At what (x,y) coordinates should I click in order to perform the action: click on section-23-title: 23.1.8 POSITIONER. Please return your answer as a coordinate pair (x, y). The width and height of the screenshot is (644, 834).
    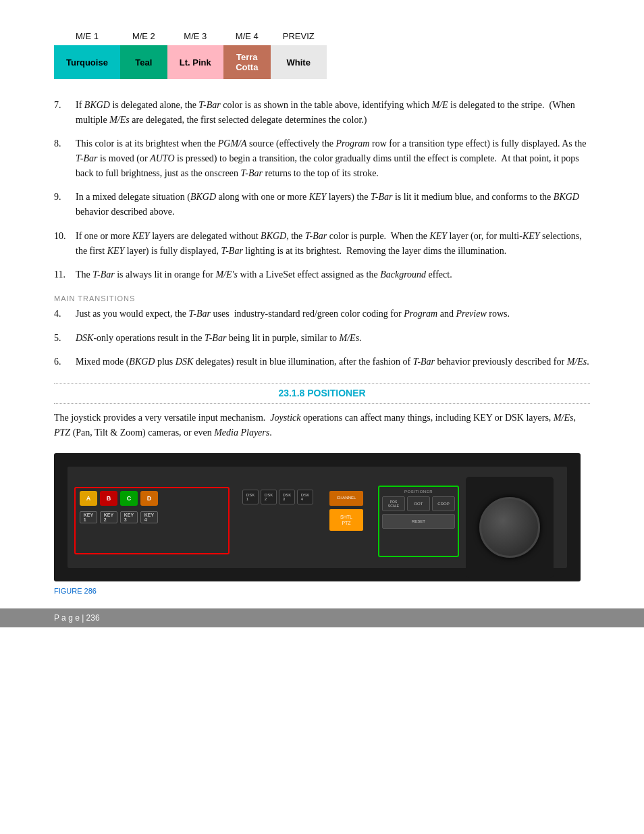
    Looking at the image, I should click on (321, 393).